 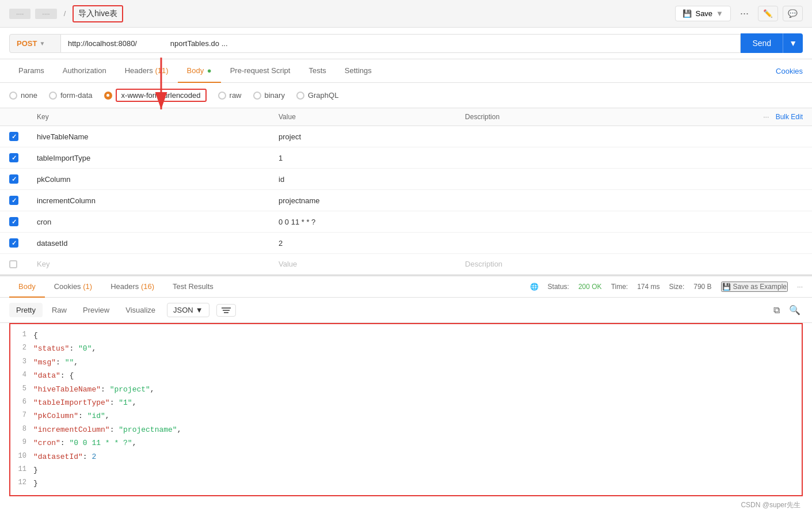 I want to click on body-type-row: none form-data x-www-form-urlencoded raw…, so click(x=406, y=96).